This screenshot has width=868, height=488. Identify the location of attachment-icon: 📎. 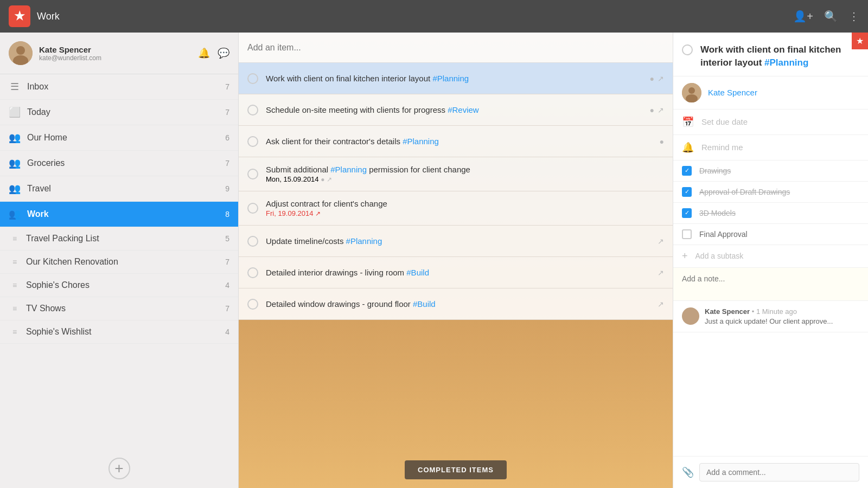
(688, 472).